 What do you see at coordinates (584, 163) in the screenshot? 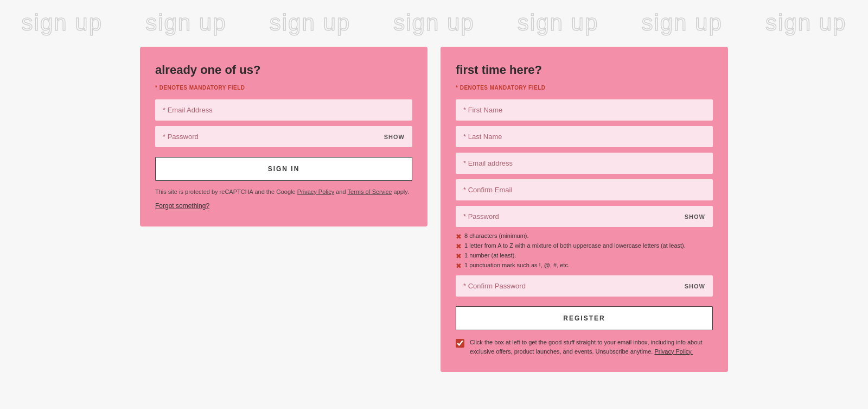
I see `register-email-wrapper` at bounding box center [584, 163].